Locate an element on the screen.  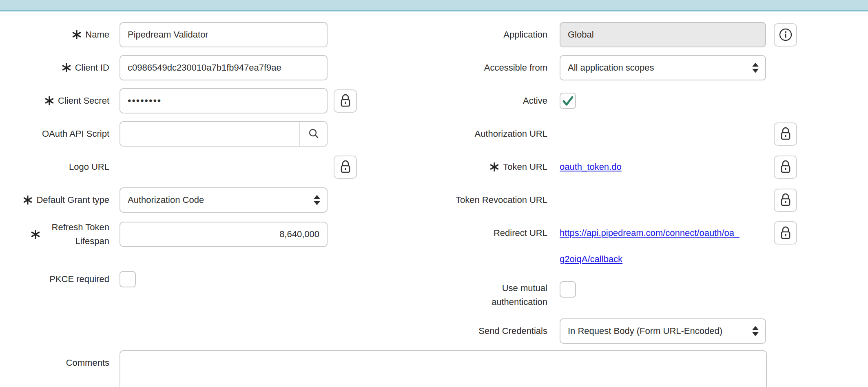
client-secret-lock-button is located at coordinates (345, 101).